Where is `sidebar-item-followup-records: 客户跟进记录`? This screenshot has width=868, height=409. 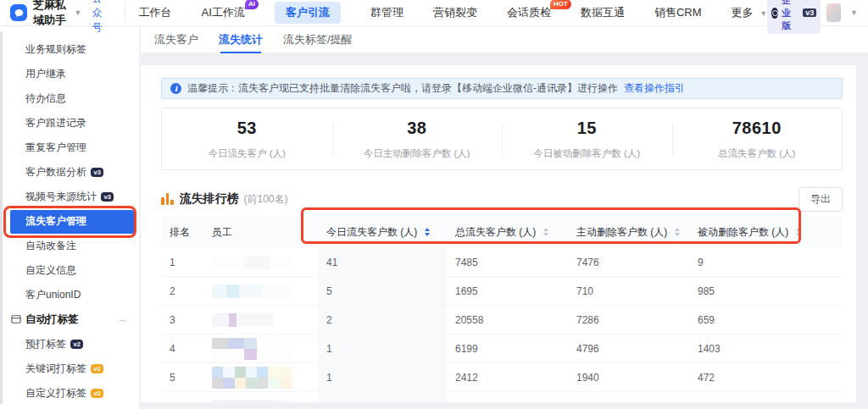
sidebar-item-followup-records: 客户跟进记录 is located at coordinates (70, 124).